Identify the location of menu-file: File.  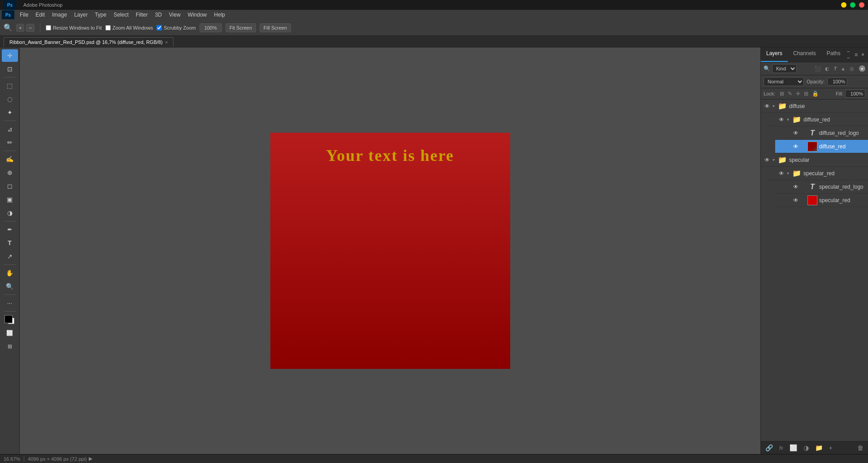
(24, 15).